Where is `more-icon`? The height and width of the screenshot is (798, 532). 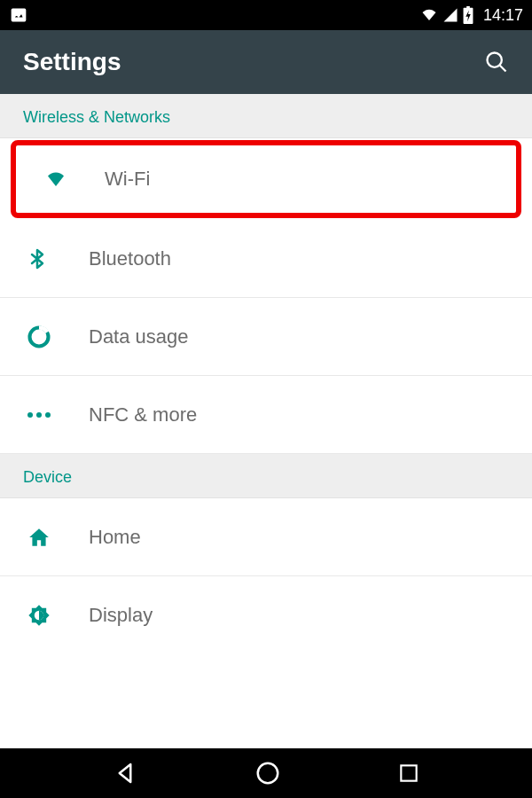 more-icon is located at coordinates (50, 415).